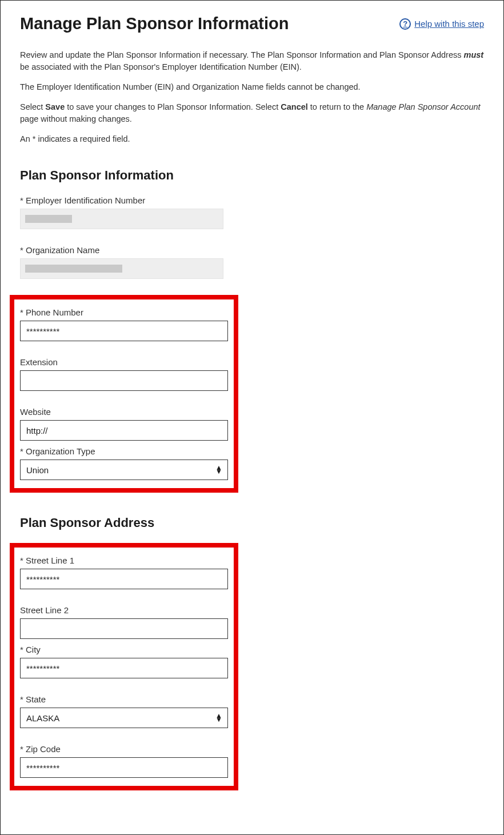 The height and width of the screenshot is (835, 504). Describe the element at coordinates (122, 200) in the screenshot. I see `ein-label: * Employer Identification Number` at that location.